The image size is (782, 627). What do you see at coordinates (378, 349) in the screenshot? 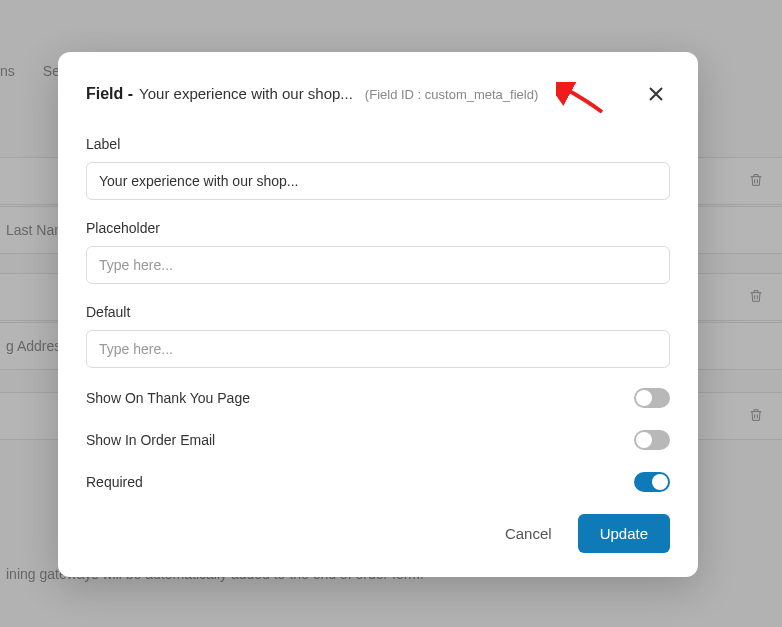
I see `field-default-input` at bounding box center [378, 349].